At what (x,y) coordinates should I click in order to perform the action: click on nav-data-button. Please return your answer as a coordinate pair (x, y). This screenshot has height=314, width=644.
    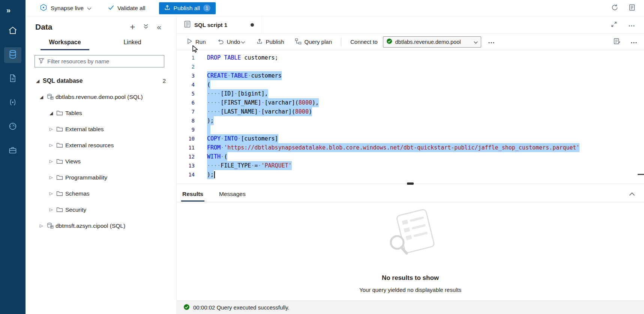
    Looking at the image, I should click on (13, 55).